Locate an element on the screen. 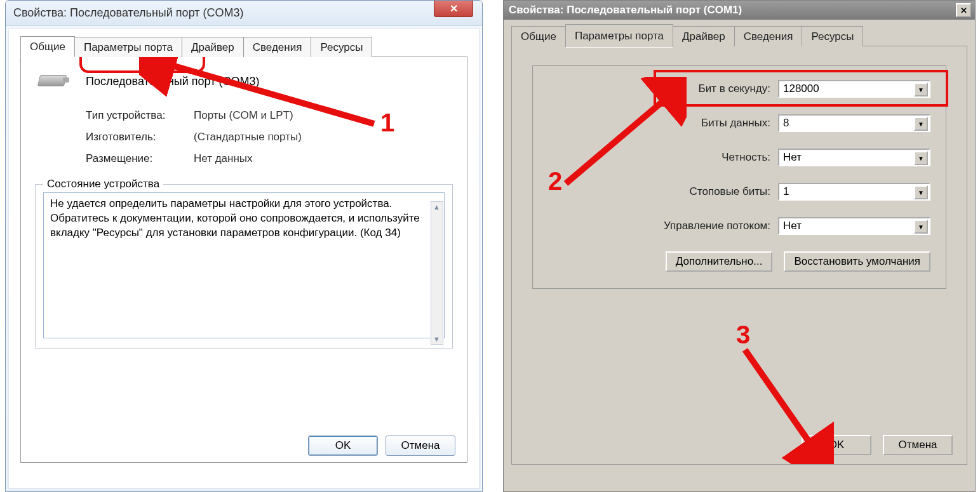  type-value: Порты (COM и LPT) is located at coordinates (323, 116).